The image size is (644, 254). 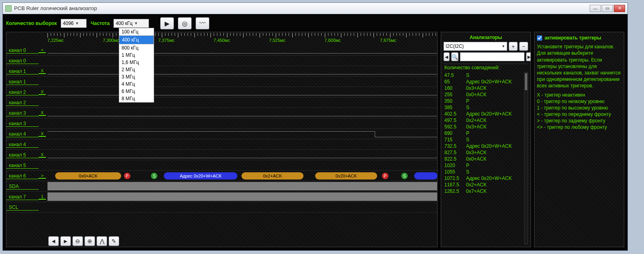 I want to click on table-cell: Адрес 0x20+W+ACK, so click(x=497, y=146).